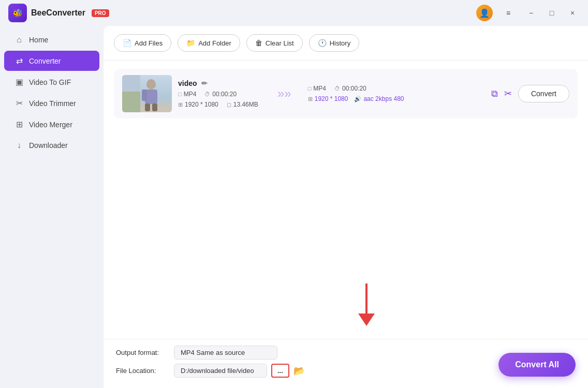 The height and width of the screenshot is (388, 588). I want to click on arrow-right-icon: »», so click(285, 94).